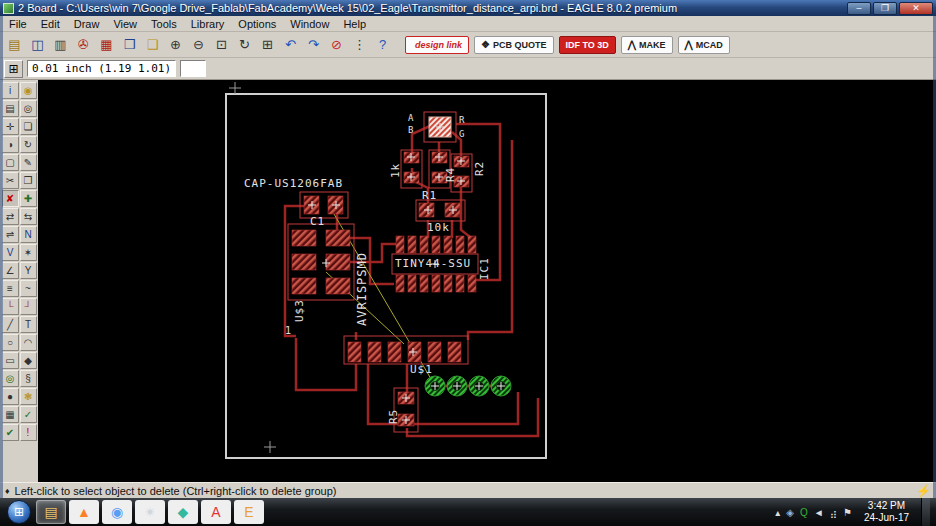  I want to click on tool-add: ✚, so click(28, 198).